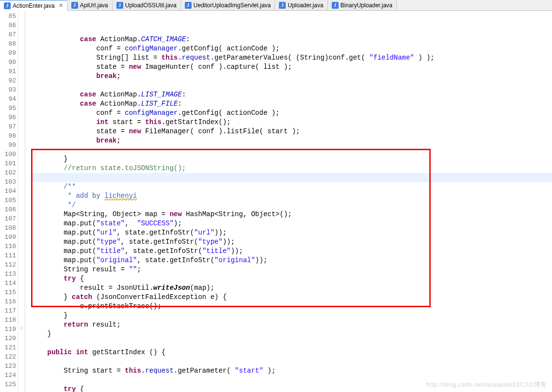 The width and height of the screenshot is (552, 392). I want to click on code-line: case ActionMap.LIST_IMAGE:, so click(292, 95).